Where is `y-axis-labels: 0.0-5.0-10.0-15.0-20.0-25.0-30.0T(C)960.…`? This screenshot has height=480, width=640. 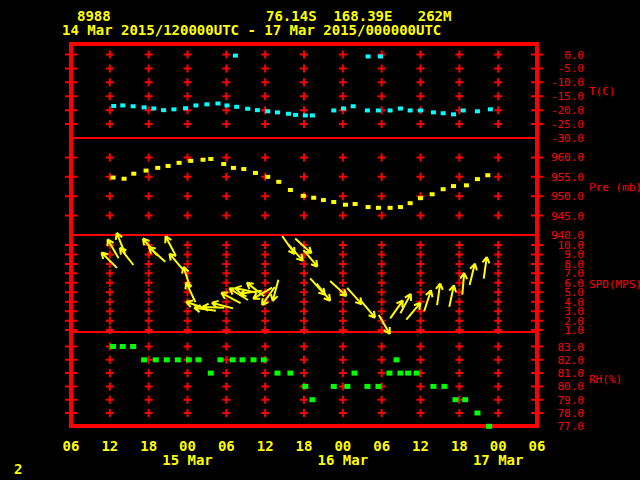
y-axis-labels: 0.0-5.0-10.0-15.0-20.0-25.0-30.0T(C)960.… is located at coordinates (596, 242).